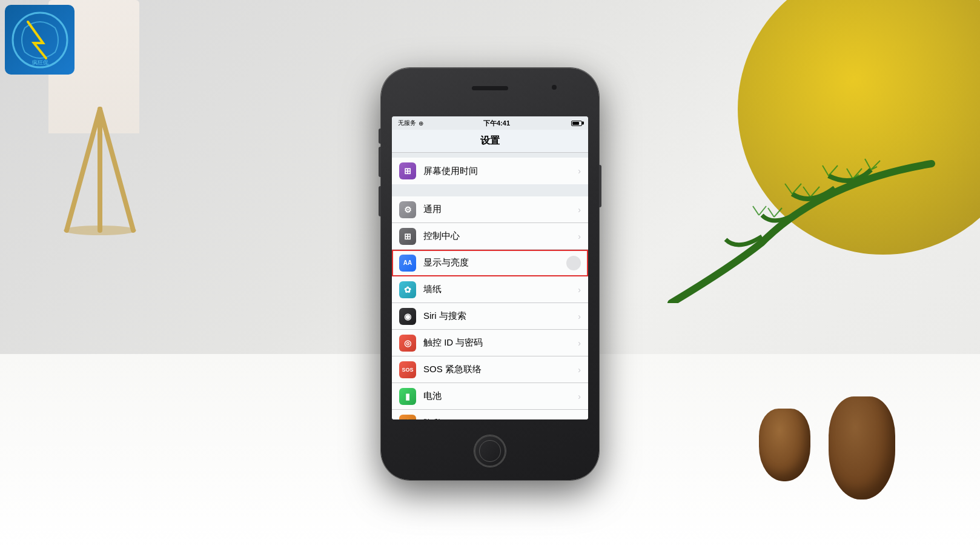 This screenshot has width=980, height=548. What do you see at coordinates (577, 124) in the screenshot?
I see `battery-icon` at bounding box center [577, 124].